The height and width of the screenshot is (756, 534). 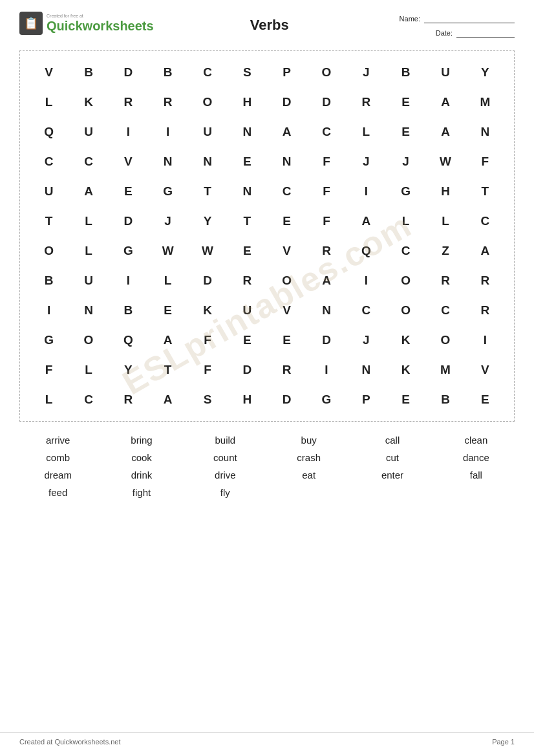 I want to click on name-input-line, so click(x=469, y=19).